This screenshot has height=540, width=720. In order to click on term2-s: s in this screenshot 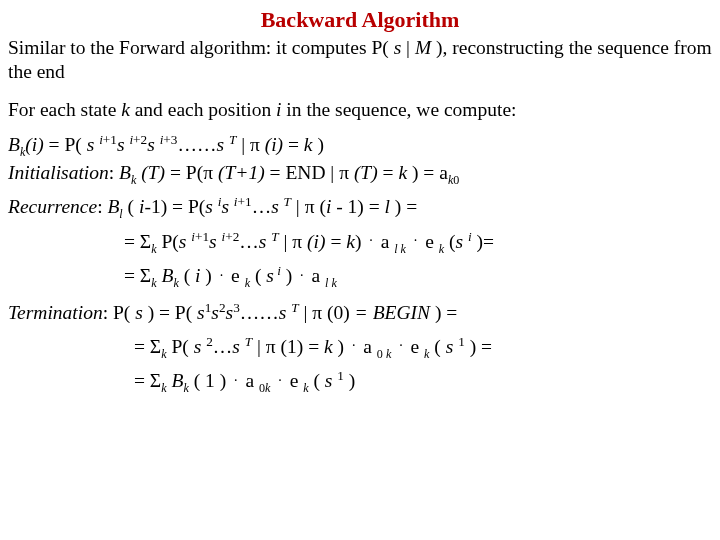, I will do `click(200, 346)`.